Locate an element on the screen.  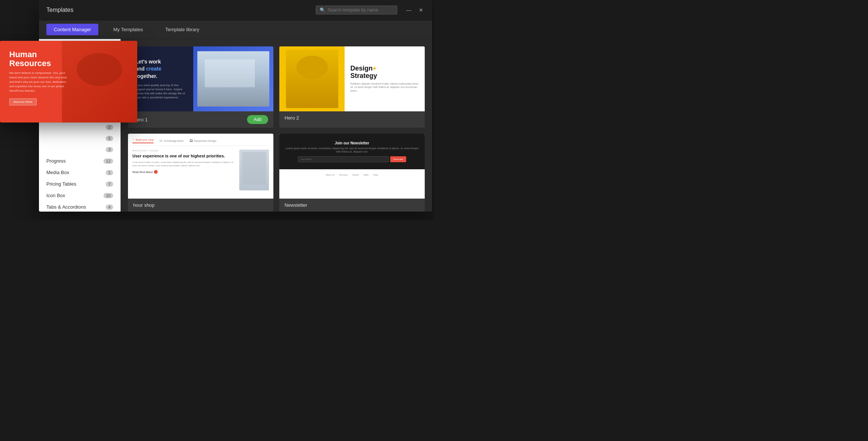
newsletter-email-input is located at coordinates (343, 159).